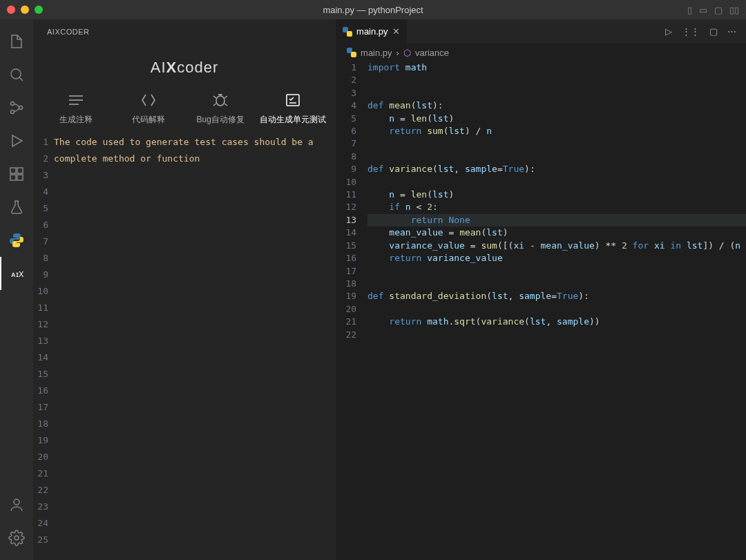  What do you see at coordinates (713, 10) in the screenshot?
I see `title-bar-layout-buttons: ▯ ▭ ▢ ▯▯` at bounding box center [713, 10].